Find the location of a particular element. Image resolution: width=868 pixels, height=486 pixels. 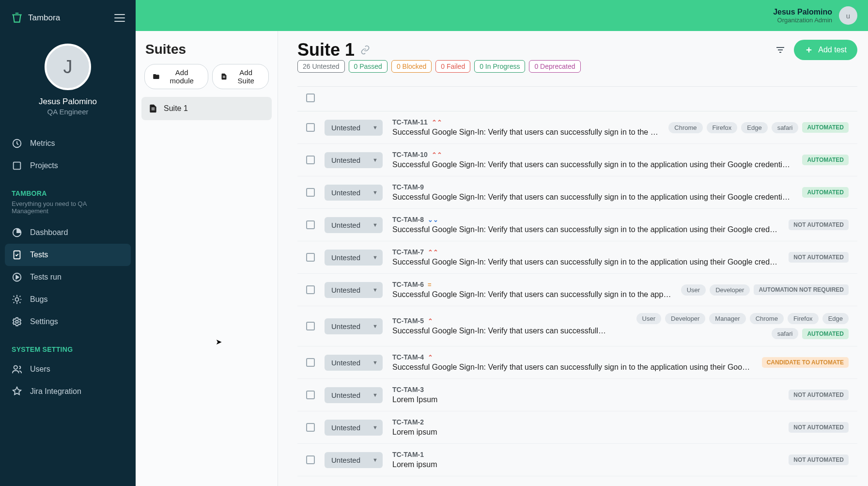

logo-icon is located at coordinates (17, 18).